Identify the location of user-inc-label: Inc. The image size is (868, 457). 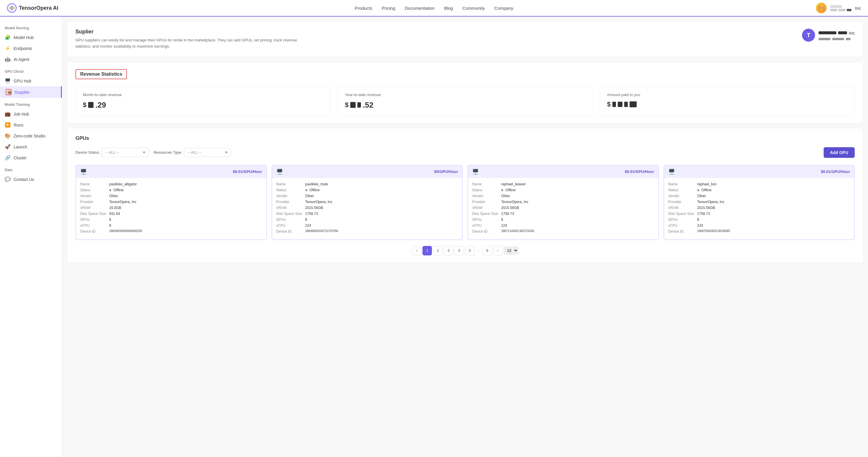
(852, 33).